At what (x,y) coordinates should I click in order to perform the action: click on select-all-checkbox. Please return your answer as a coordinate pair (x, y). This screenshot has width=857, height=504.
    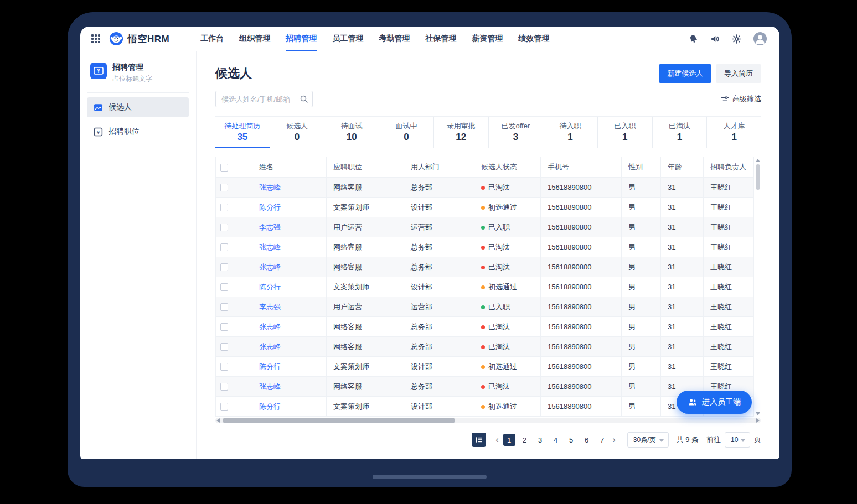
    Looking at the image, I should click on (224, 168).